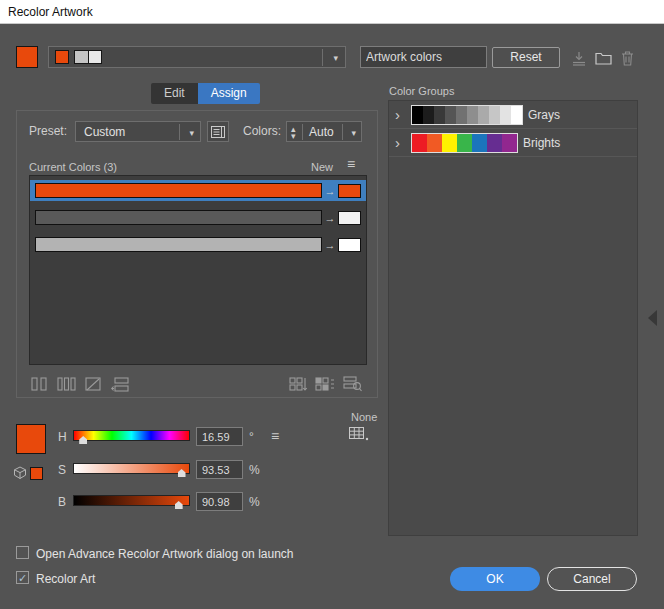 This screenshot has height=609, width=664. What do you see at coordinates (542, 143) in the screenshot?
I see `group-name: Brights` at bounding box center [542, 143].